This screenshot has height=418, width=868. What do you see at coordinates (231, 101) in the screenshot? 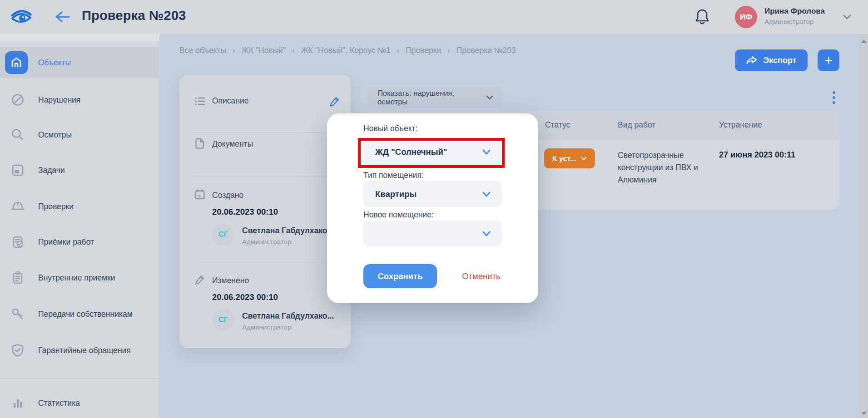
I see `description-label: Описание` at bounding box center [231, 101].